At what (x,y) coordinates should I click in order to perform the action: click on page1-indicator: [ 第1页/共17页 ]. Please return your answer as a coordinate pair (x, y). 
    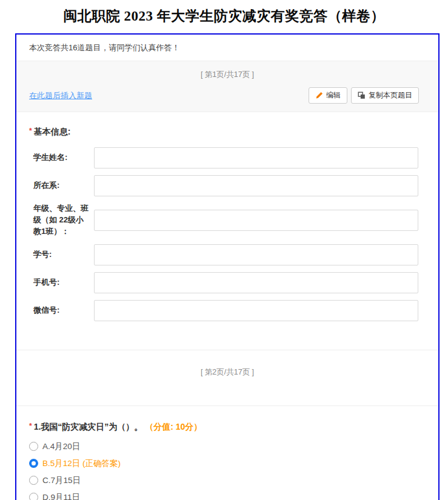
    Looking at the image, I should click on (227, 75).